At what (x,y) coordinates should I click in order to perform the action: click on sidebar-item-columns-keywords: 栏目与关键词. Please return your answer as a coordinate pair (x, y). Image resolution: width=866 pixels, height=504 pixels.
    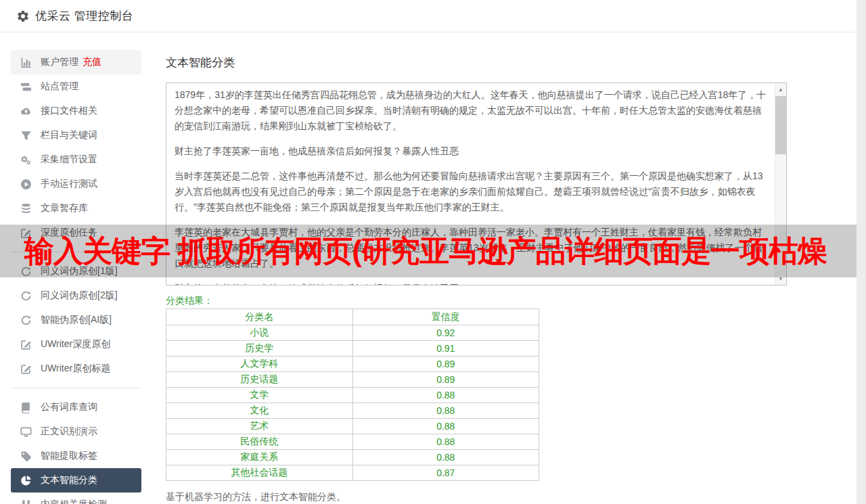
    Looking at the image, I should click on (76, 135).